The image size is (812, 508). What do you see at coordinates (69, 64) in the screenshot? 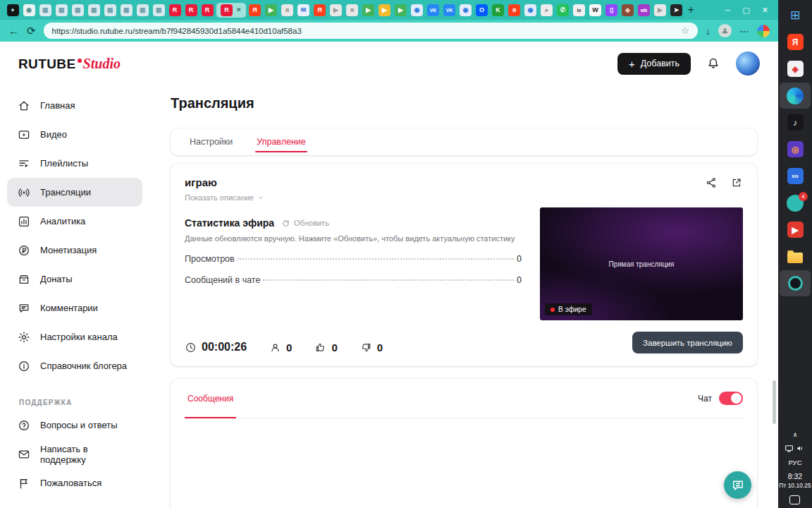
I see `rutube-studio-logo: RUTUBEStudio` at bounding box center [69, 64].